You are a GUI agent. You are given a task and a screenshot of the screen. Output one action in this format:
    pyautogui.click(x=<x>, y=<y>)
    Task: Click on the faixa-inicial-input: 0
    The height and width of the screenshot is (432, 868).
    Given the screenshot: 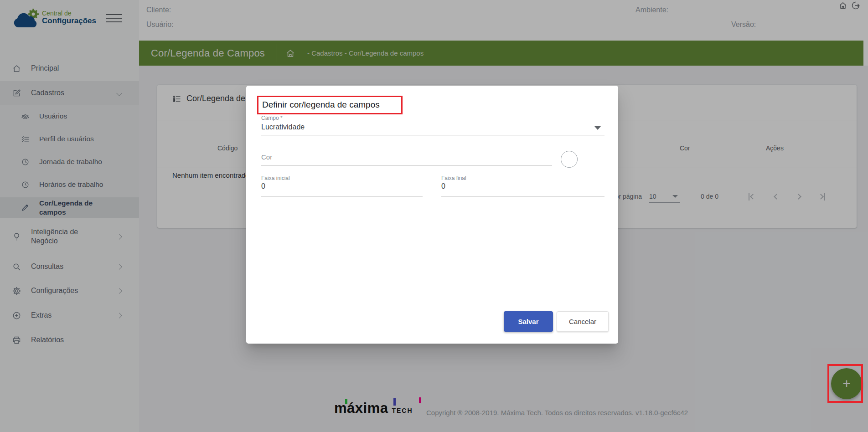 What is the action you would take?
    pyautogui.click(x=264, y=186)
    